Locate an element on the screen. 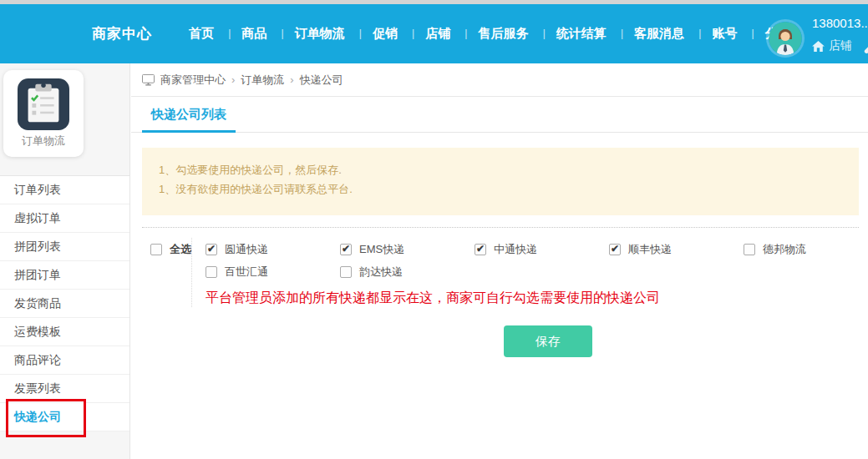 Image resolution: width=868 pixels, height=459 pixels. sidebar-item-virtual-orders: 虚拟订单 is located at coordinates (65, 219).